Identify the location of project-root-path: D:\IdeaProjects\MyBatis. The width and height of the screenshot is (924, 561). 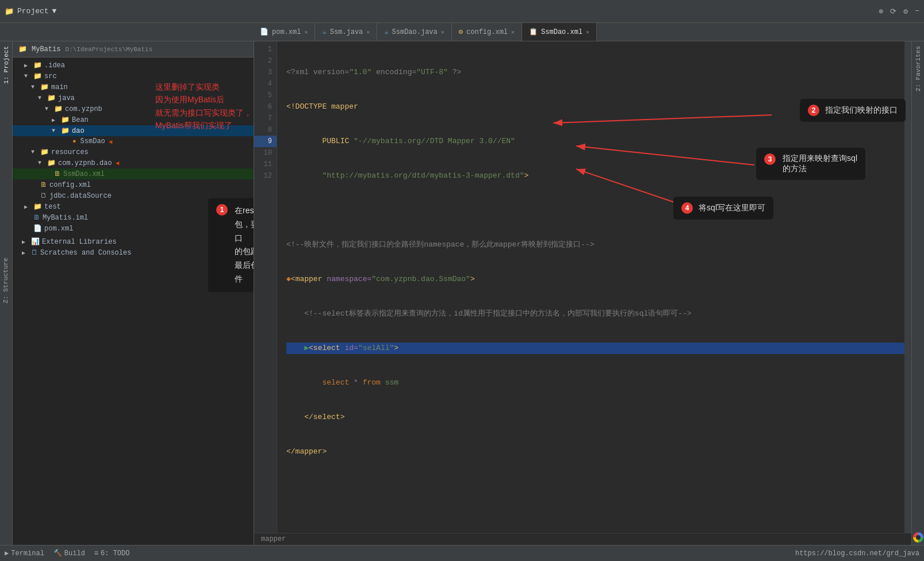
(109, 49).